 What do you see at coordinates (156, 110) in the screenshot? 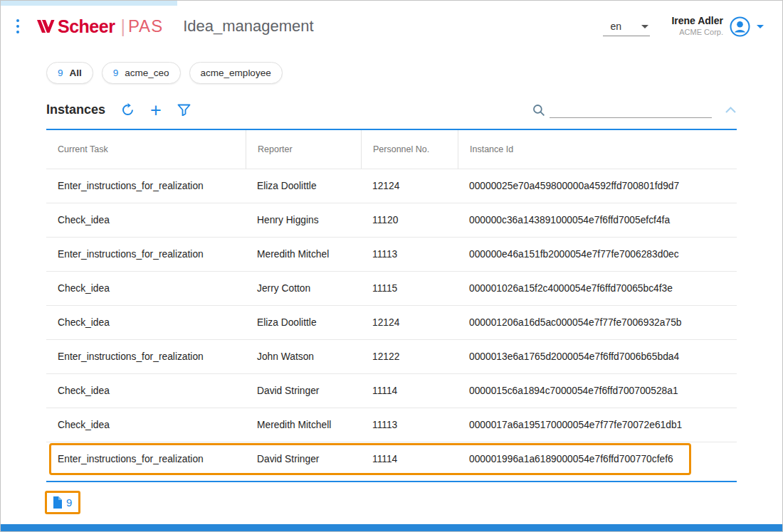
I see `plus-icon: +` at bounding box center [156, 110].